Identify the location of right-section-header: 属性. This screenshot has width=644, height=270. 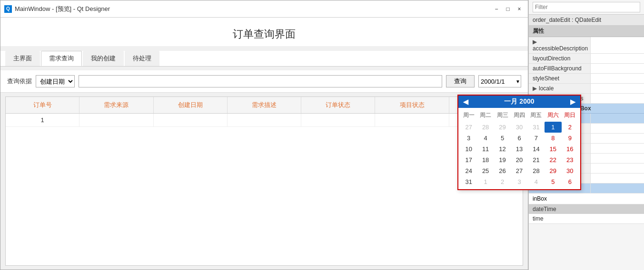
(586, 31).